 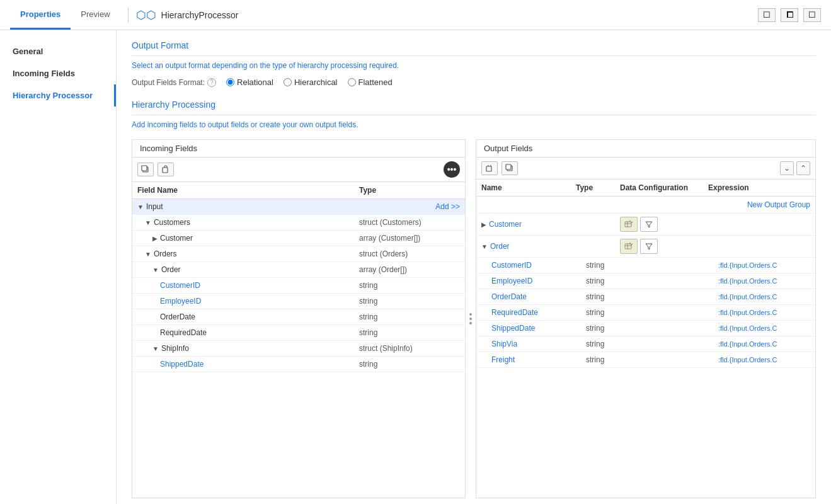 What do you see at coordinates (646, 247) in the screenshot?
I see `output-row: ▼ Order` at bounding box center [646, 247].